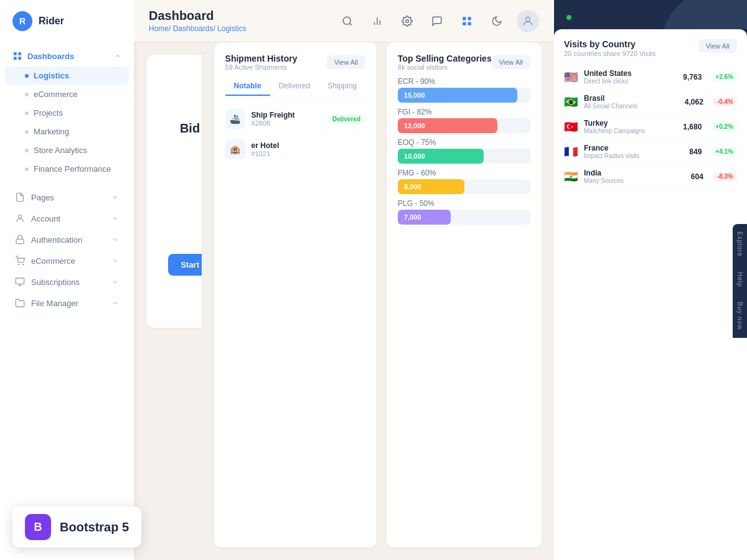 The image size is (747, 560). I want to click on settings-icon-btn, so click(407, 21).